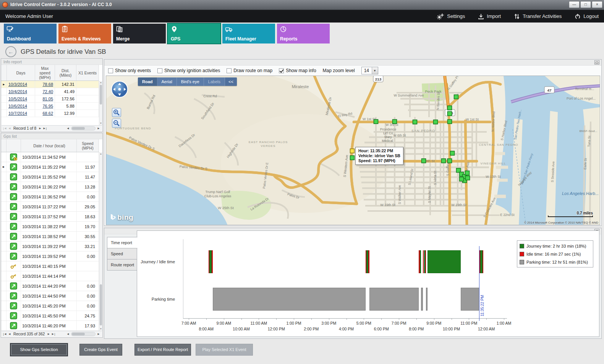  What do you see at coordinates (489, 16) in the screenshot?
I see `topbar-action-import: Import` at bounding box center [489, 16].